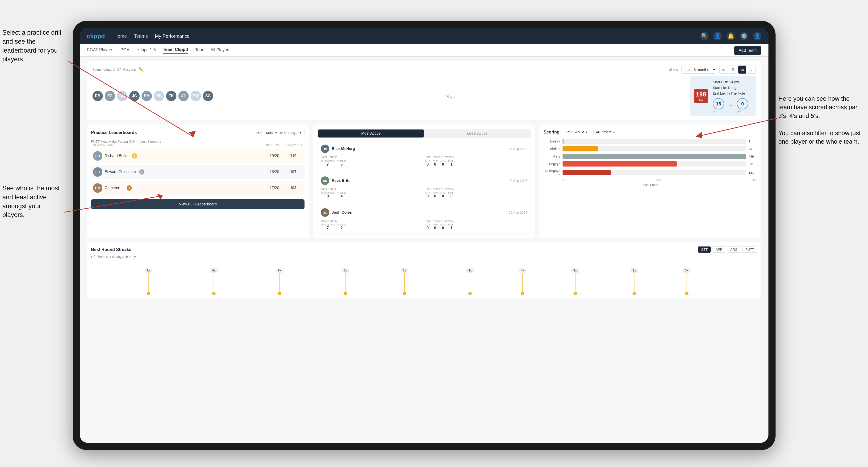 This screenshot has height=467, width=868. I want to click on view-full-leaderboard-button: View Full Leaderboard, so click(198, 204).